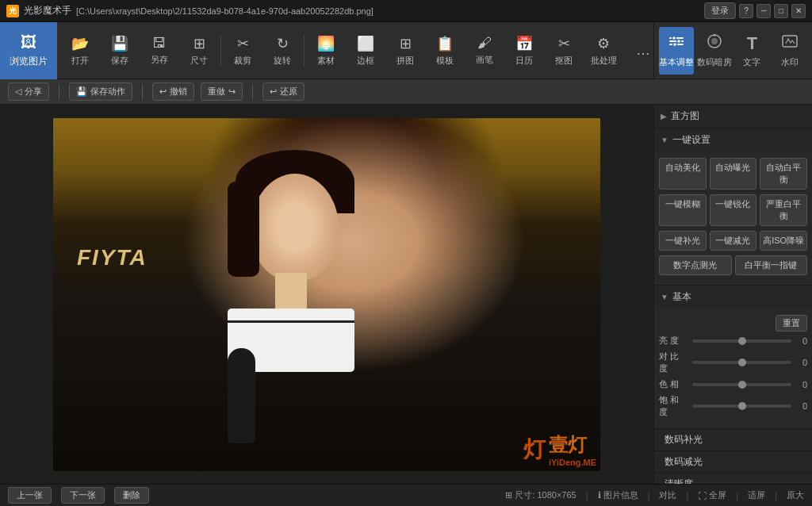  I want to click on compare-btn: 对比, so click(668, 495).